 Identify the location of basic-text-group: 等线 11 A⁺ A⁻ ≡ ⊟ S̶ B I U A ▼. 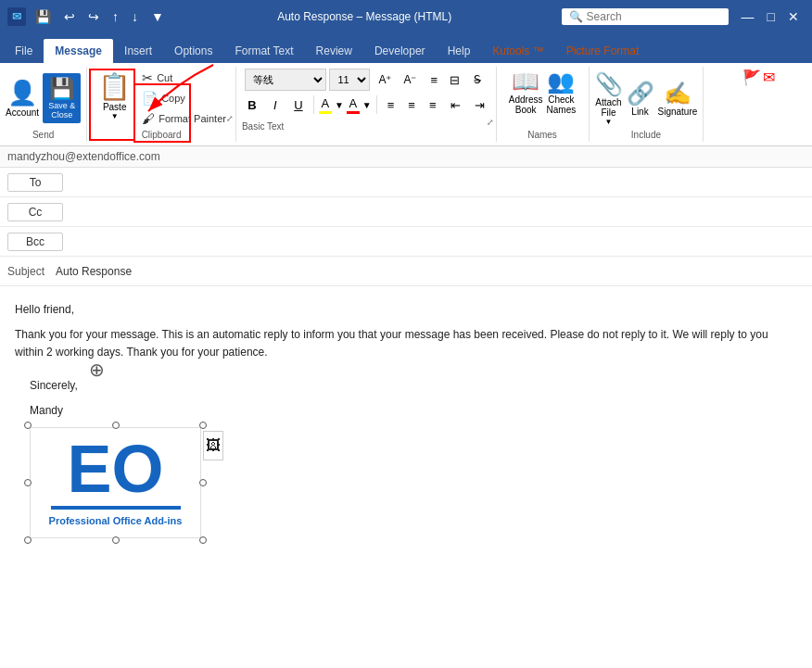
(367, 104).